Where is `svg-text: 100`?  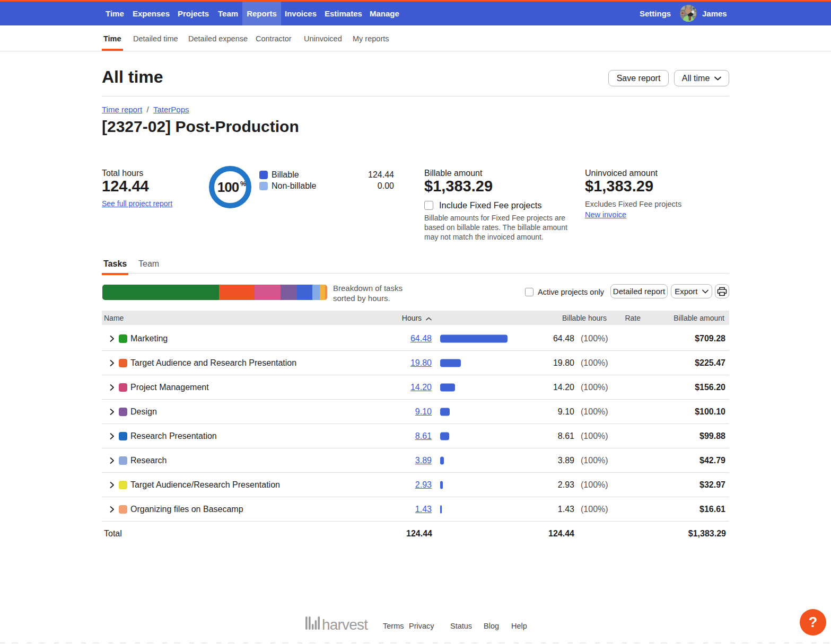
svg-text: 100 is located at coordinates (228, 187).